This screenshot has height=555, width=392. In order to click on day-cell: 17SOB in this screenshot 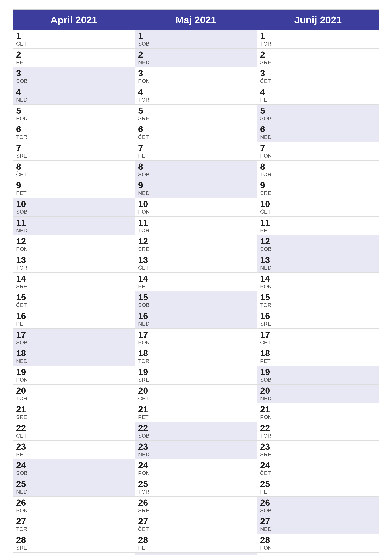, I will do `click(74, 338)`.